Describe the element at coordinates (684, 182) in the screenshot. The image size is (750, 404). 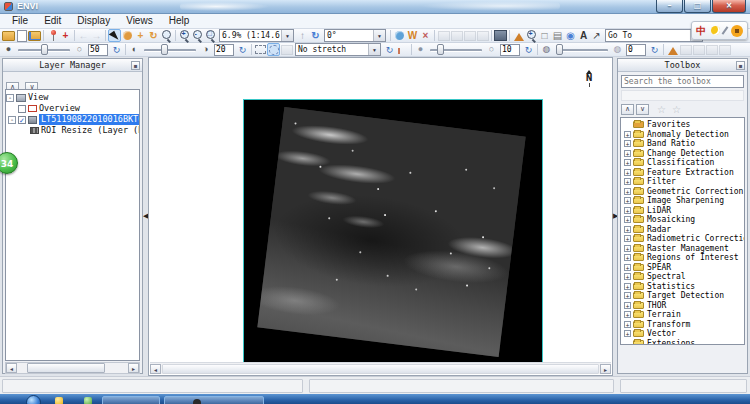
I see `toolbox-item: + Filter` at that location.